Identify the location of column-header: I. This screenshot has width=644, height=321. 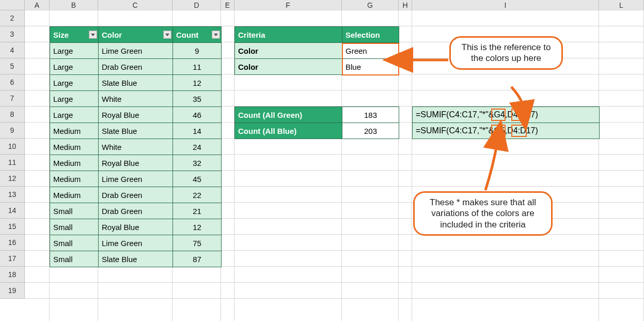
(506, 5).